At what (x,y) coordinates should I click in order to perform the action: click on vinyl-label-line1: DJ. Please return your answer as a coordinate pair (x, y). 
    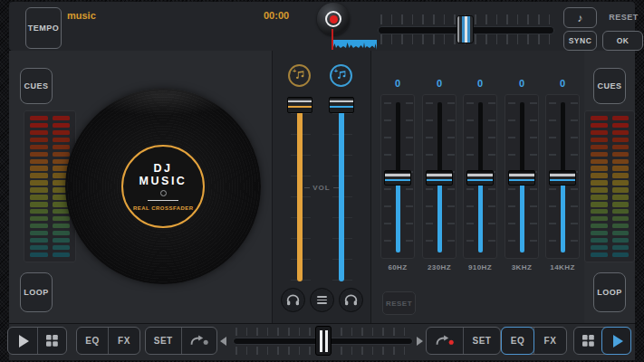
    Looking at the image, I should click on (163, 168).